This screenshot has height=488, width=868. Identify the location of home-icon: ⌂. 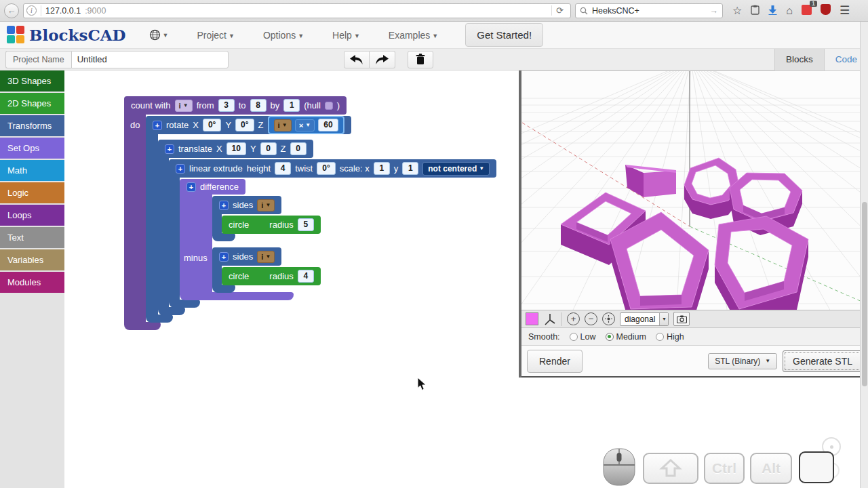
(789, 11).